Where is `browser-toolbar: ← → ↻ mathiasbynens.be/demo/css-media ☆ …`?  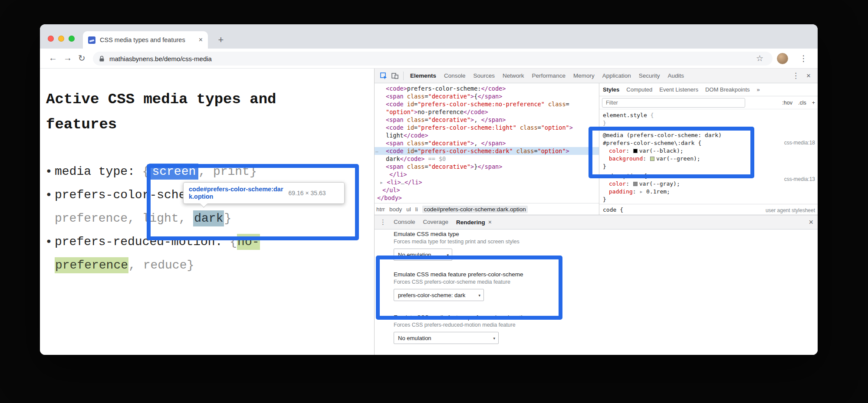
browser-toolbar: ← → ↻ mathiasbynens.be/demo/css-media ☆ … is located at coordinates (429, 59).